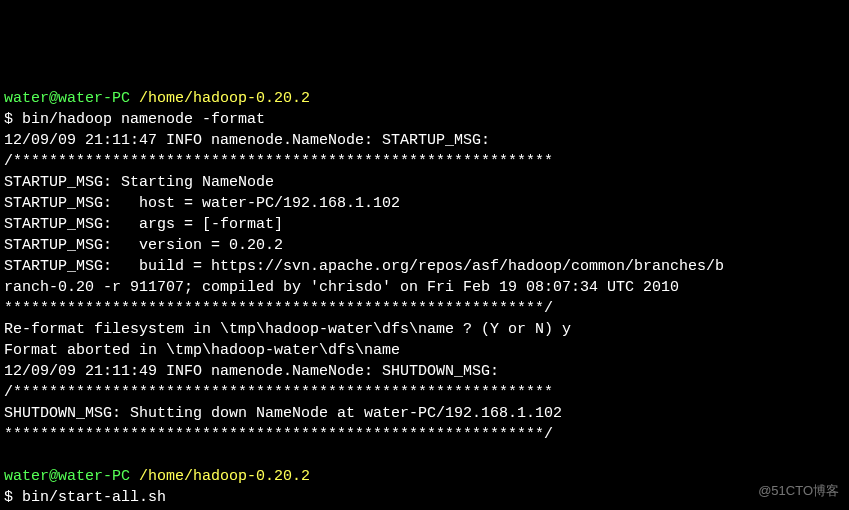 Image resolution: width=849 pixels, height=510 pixels. What do you see at coordinates (424, 182) in the screenshot?
I see `output1-line: STARTUP_MSG: Starting NameNode` at bounding box center [424, 182].